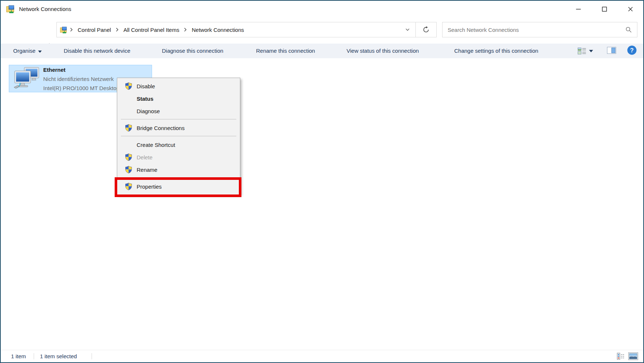  Describe the element at coordinates (382, 51) in the screenshot. I see `toolbar-button-label: View status of this connection` at that location.